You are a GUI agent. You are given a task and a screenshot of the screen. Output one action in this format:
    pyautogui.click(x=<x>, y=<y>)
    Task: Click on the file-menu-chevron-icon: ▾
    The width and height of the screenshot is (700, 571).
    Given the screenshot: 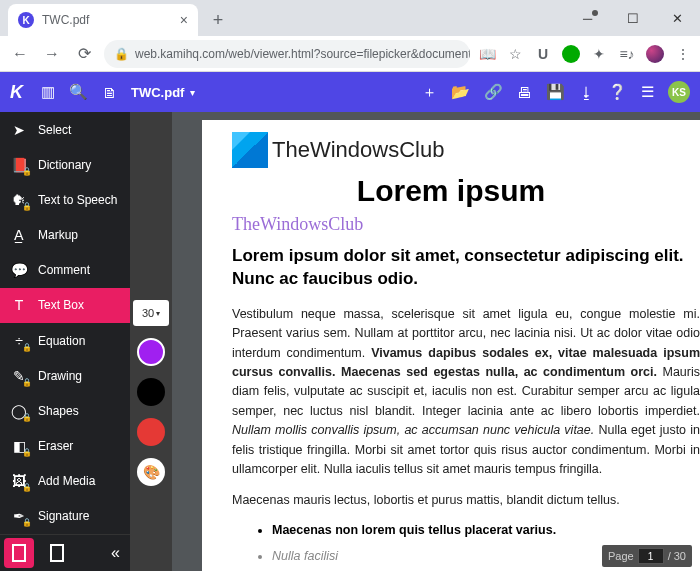 What is the action you would take?
    pyautogui.click(x=192, y=92)
    